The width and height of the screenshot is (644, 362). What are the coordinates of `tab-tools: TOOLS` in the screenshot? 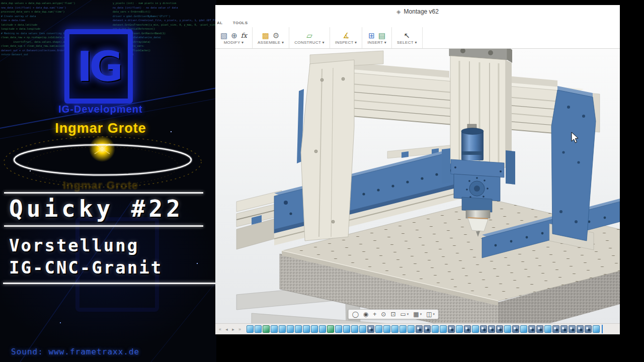 It's located at (240, 23).